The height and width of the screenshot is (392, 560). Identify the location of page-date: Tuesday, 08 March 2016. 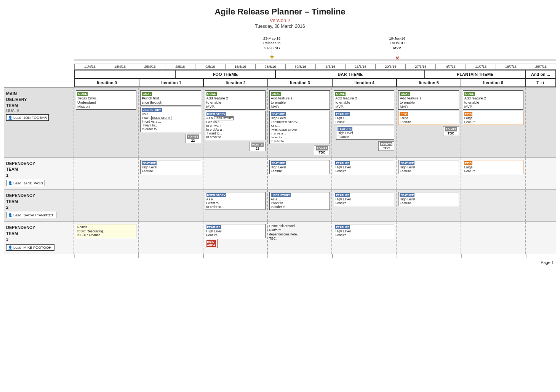
(280, 26).